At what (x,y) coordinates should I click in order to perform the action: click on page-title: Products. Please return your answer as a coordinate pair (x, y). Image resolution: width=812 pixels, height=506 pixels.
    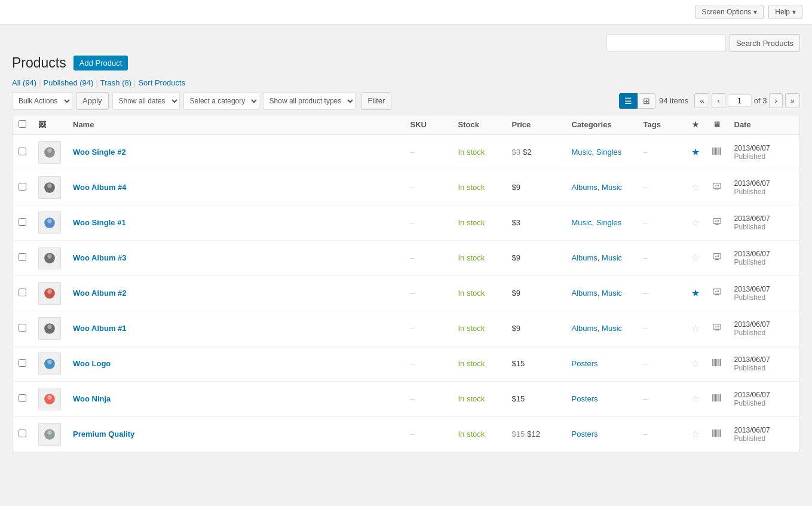
    Looking at the image, I should click on (39, 63).